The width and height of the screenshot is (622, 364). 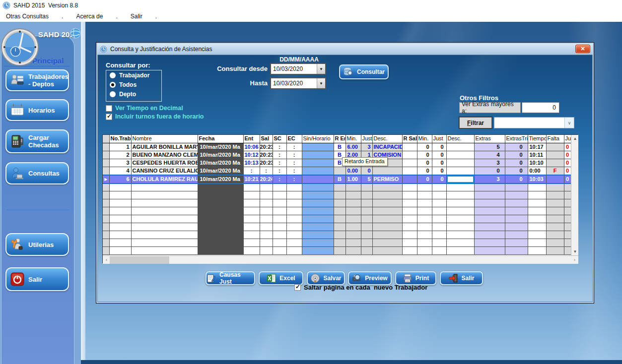 What do you see at coordinates (537, 155) in the screenshot?
I see `grid-cell-tiempo: 10:11` at bounding box center [537, 155].